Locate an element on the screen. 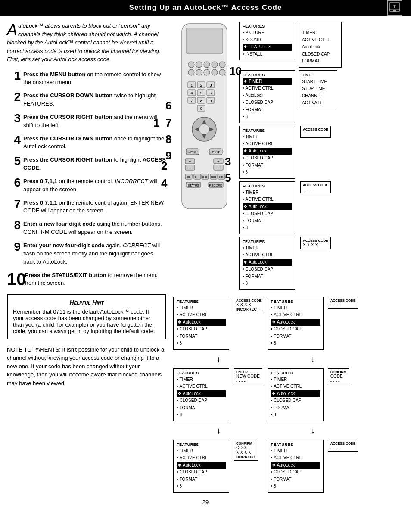  mi-picture: • PICTURE is located at coordinates (267, 33).